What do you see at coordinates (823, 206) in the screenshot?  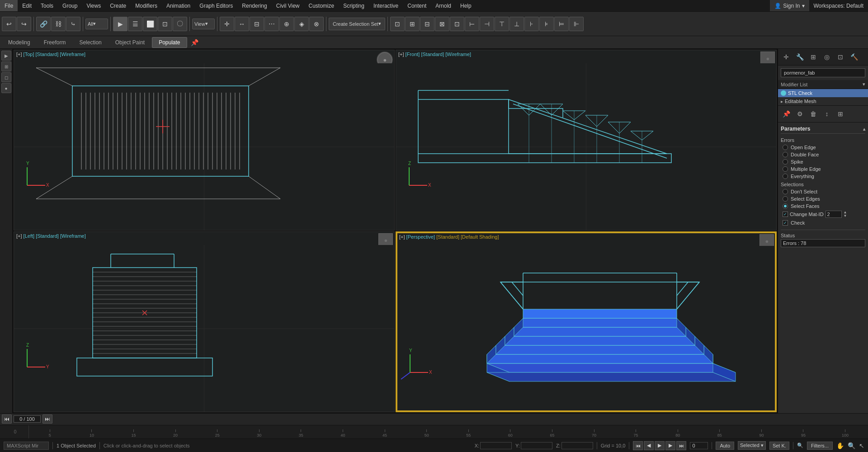 I see `radio-select-faces: Select Faces` at bounding box center [823, 206].